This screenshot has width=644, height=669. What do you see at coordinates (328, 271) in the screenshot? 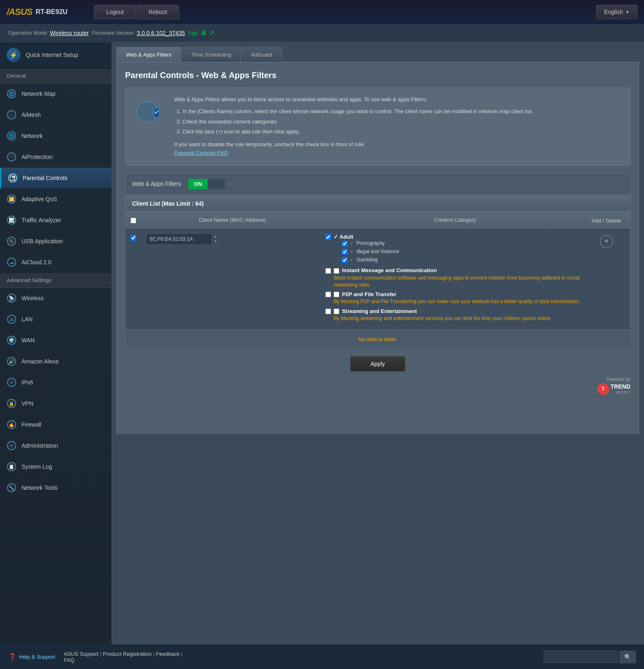
I see `instant-message-checkbox` at bounding box center [328, 271].